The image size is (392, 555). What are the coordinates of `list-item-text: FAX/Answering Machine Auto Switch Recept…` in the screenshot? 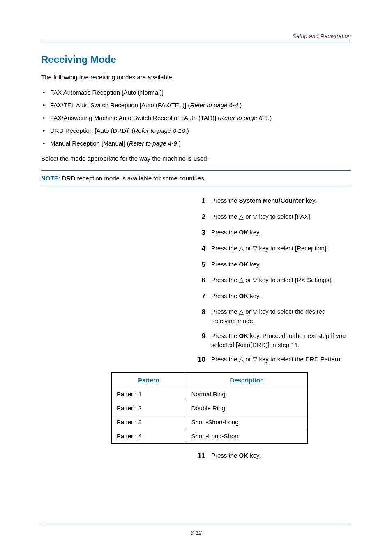 It's located at (135, 118).